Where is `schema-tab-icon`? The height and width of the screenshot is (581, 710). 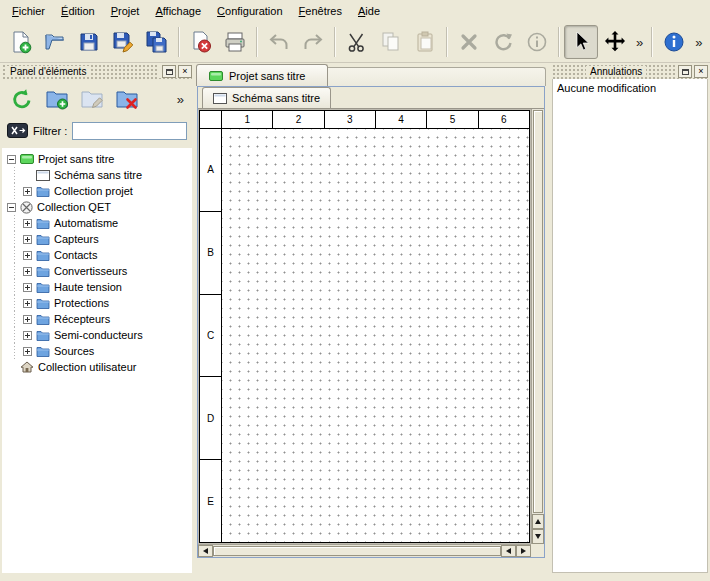 schema-tab-icon is located at coordinates (220, 98).